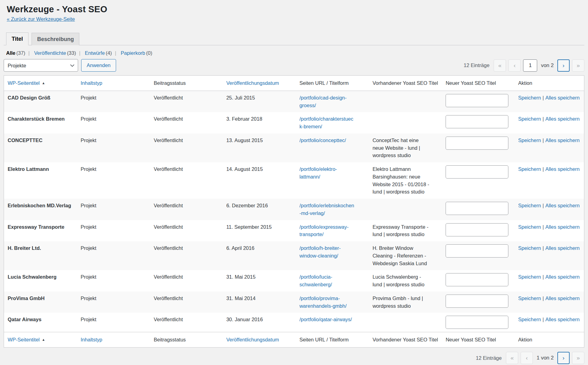  What do you see at coordinates (36, 227) in the screenshot?
I see `row-page-title: Expressway Transporte` at bounding box center [36, 227].